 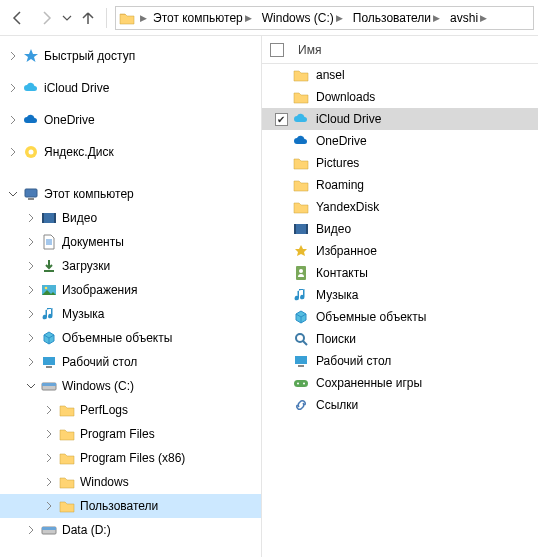 I want to click on tree-documents: Документы, so click(x=130, y=242).